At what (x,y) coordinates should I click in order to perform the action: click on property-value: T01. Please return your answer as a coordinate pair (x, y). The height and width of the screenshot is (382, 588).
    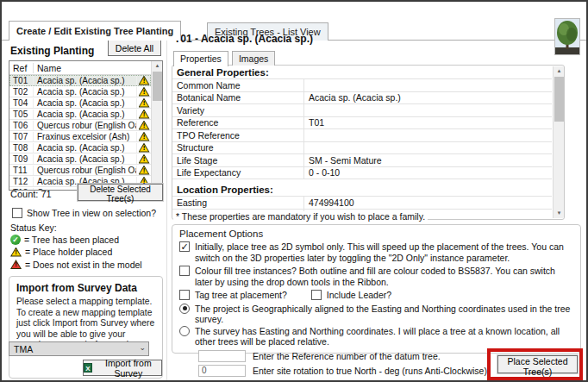
    Looking at the image, I should click on (428, 122).